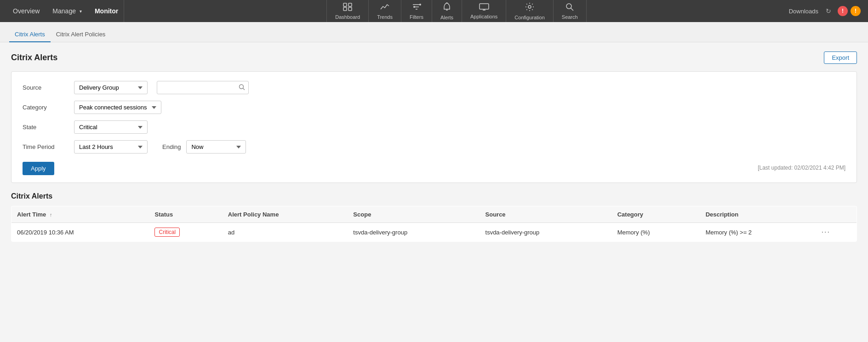 The width and height of the screenshot is (868, 342). I want to click on category-row: Category Peak connected sessions Memory …, so click(434, 108).